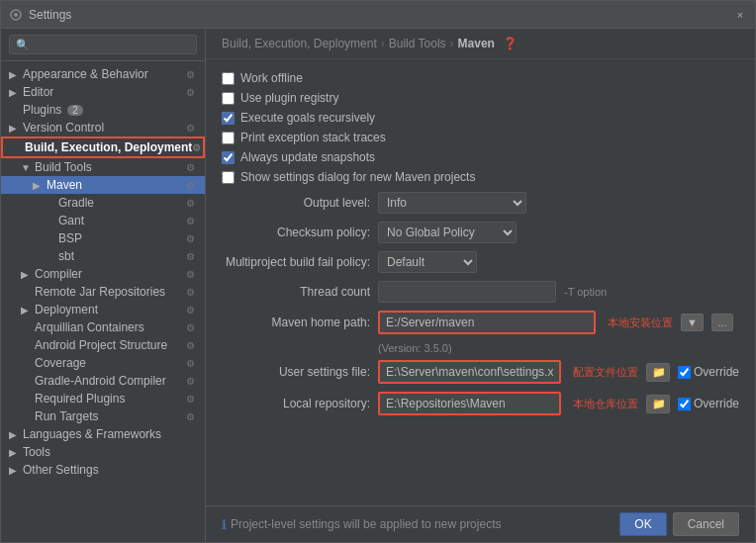 This screenshot has width=756, height=543. Describe the element at coordinates (190, 168) in the screenshot. I see `gear-icon-build-tools: ⚙` at that location.